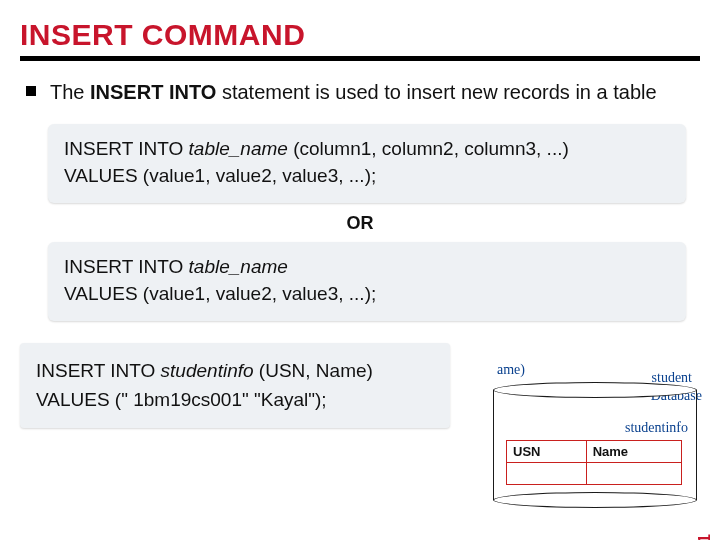 The height and width of the screenshot is (540, 720). I want to click on syntax1-line2: VALUES (value1, value2, value3, ...);, so click(367, 176).